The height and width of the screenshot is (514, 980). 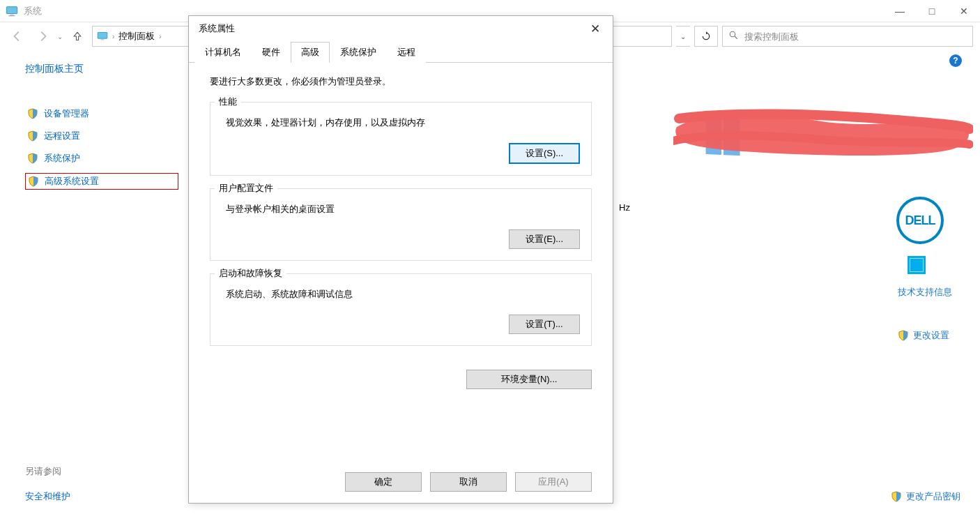 I want to click on sidebar-item-remote-settings: 远程设置, so click(x=102, y=136).